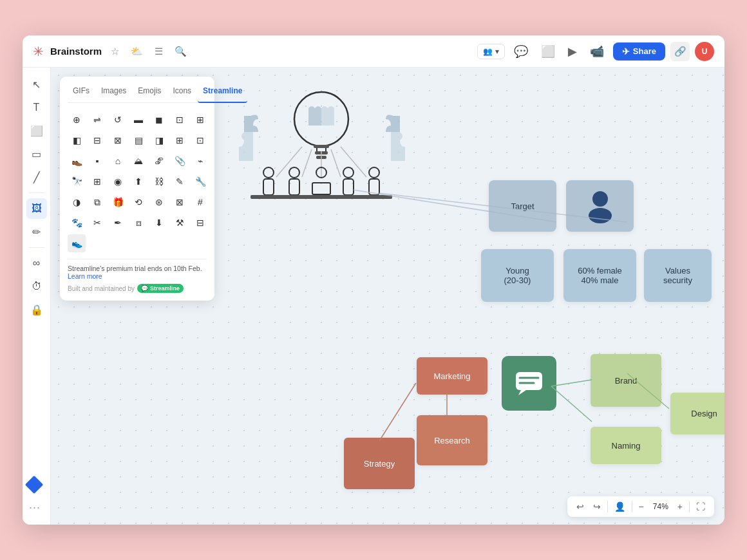  What do you see at coordinates (158, 51) in the screenshot?
I see `menu-icon: ☰` at bounding box center [158, 51].